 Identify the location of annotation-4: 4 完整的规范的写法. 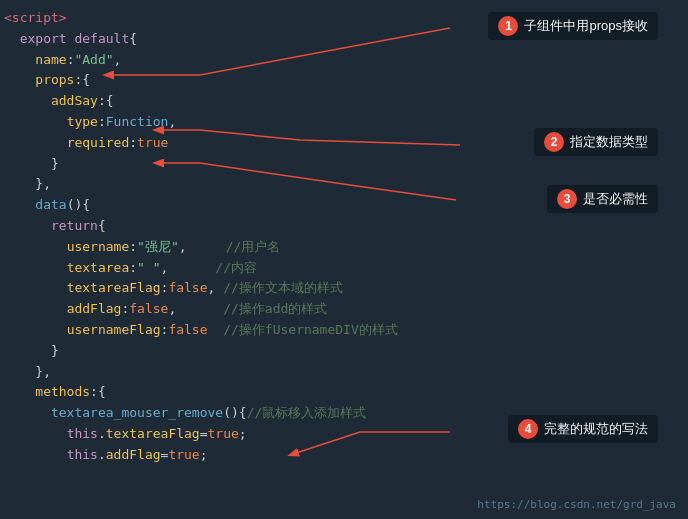
(583, 429).